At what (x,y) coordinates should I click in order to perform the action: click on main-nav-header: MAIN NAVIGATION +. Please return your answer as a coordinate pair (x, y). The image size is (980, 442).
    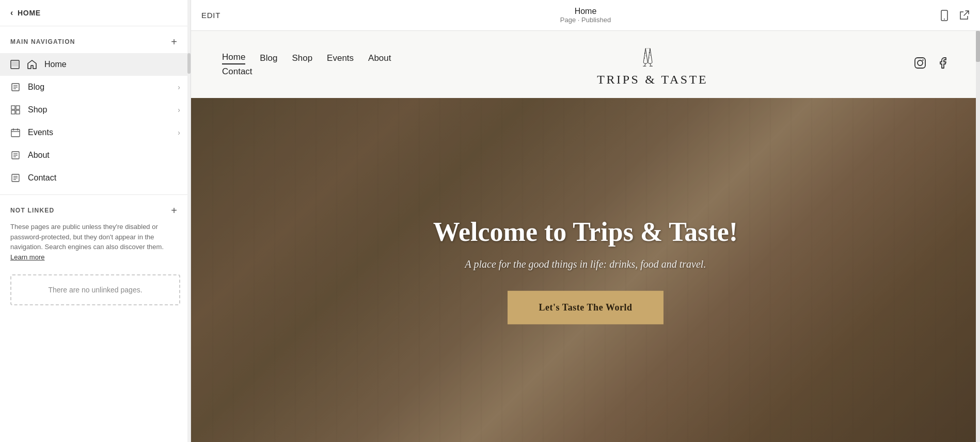
    Looking at the image, I should click on (95, 40).